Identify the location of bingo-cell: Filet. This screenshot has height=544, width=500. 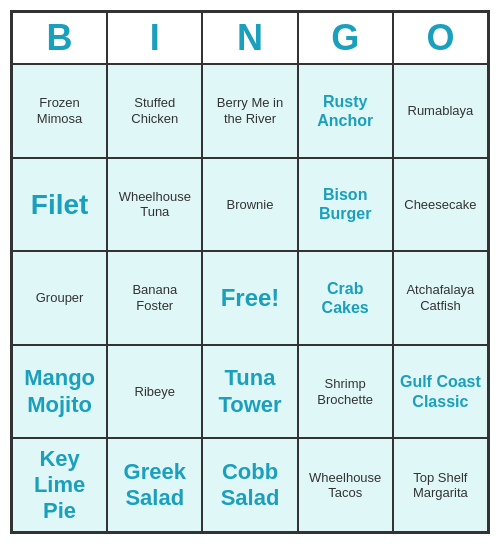
(60, 205).